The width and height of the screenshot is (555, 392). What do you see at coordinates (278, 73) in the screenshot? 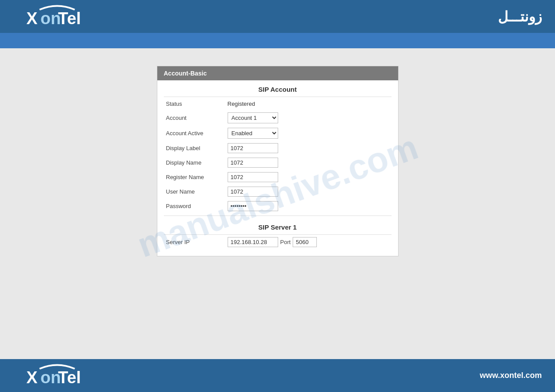
I see `section-header: Account-Basic` at bounding box center [278, 73].